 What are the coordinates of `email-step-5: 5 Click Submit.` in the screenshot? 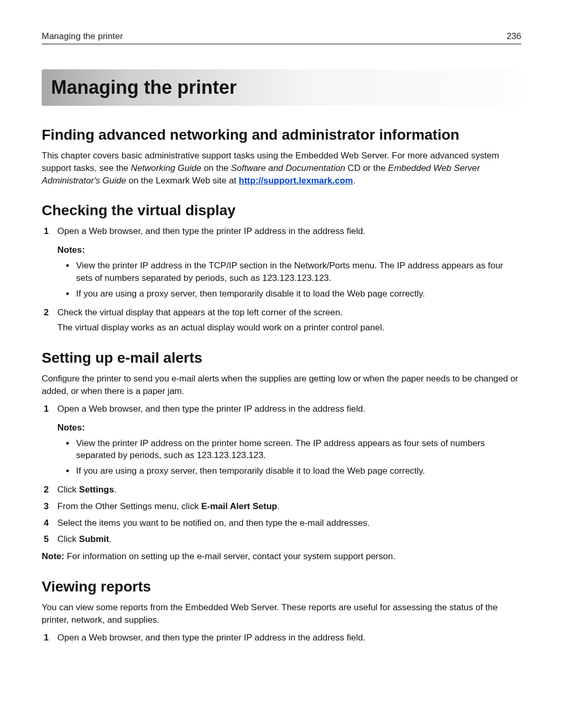 It's located at (282, 539).